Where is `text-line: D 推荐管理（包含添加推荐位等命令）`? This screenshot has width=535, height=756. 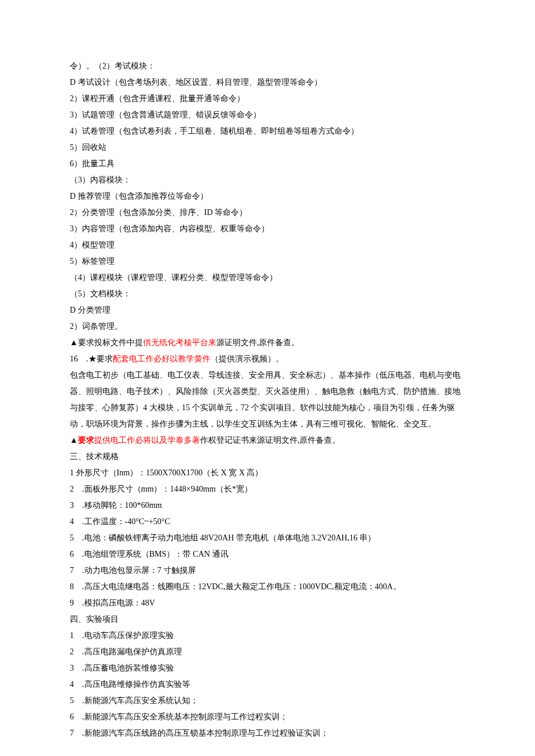 text-line: D 推荐管理（包含添加推荐位等命令） is located at coordinates (268, 196).